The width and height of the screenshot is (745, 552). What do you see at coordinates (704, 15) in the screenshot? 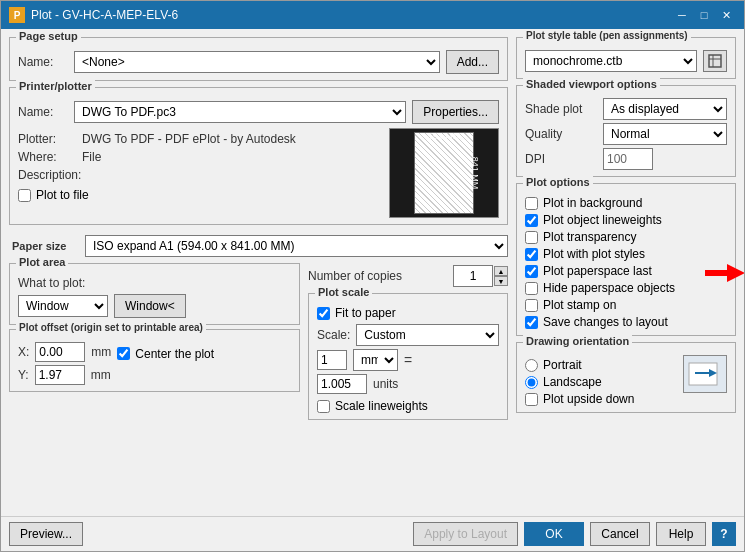
I see `window-controls: ─ □ ✕` at bounding box center [704, 15].